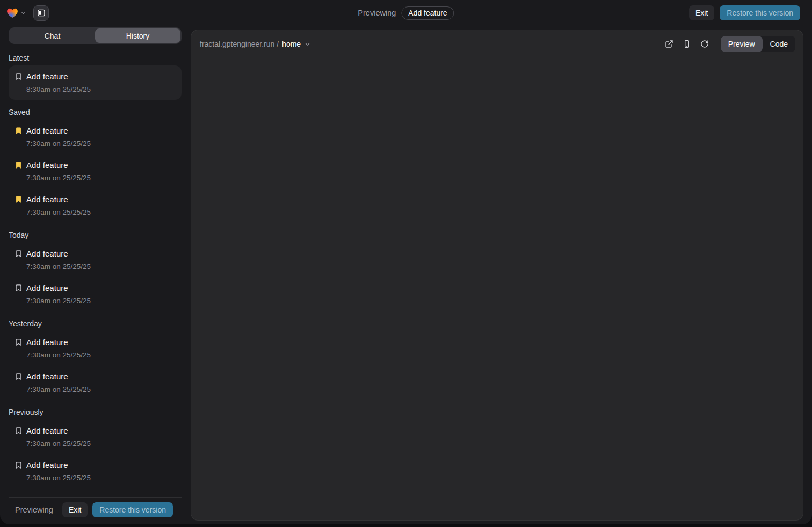 Image resolution: width=812 pixels, height=527 pixels. Describe the element at coordinates (240, 44) in the screenshot. I see `preview-url-host: fractal.gptengineer.run /` at that location.